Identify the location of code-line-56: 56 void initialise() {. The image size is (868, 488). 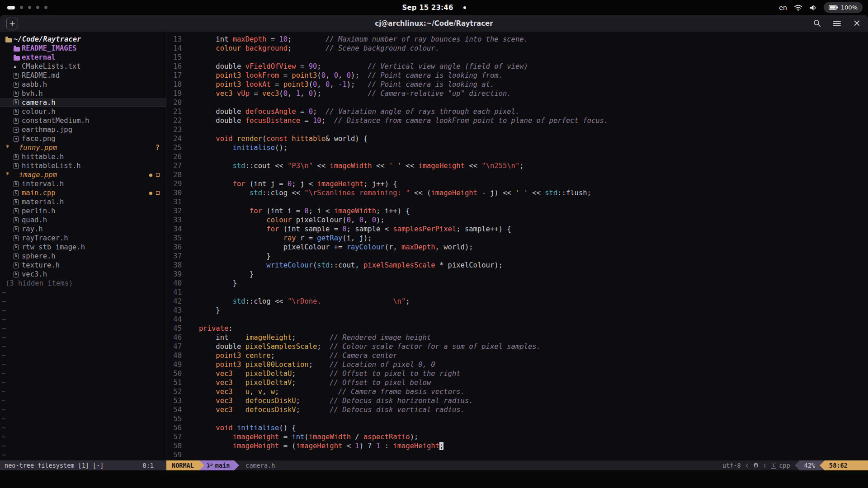
(519, 428).